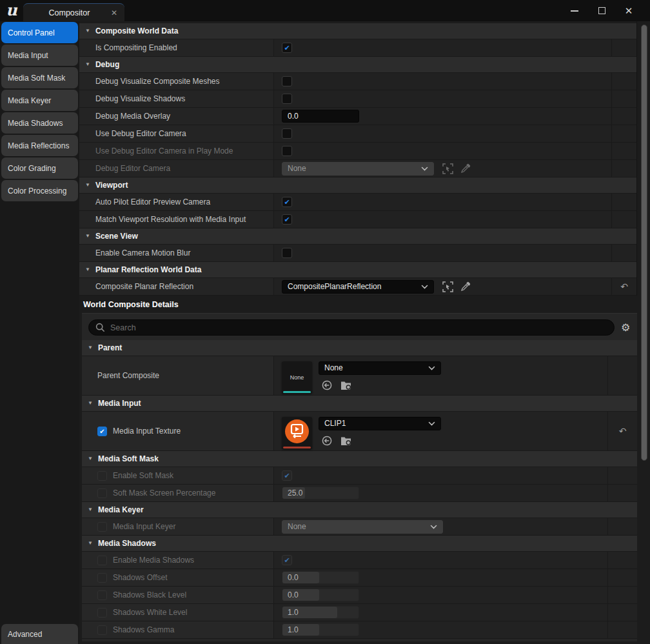 The width and height of the screenshot is (650, 644). I want to click on property-row-parent-composite: Parent CompositeNoneNone, so click(360, 376).